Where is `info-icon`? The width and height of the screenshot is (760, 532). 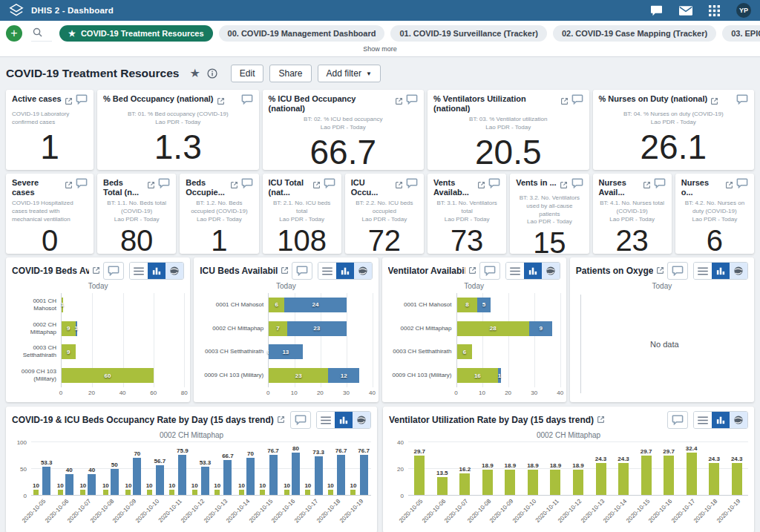 info-icon is located at coordinates (212, 73).